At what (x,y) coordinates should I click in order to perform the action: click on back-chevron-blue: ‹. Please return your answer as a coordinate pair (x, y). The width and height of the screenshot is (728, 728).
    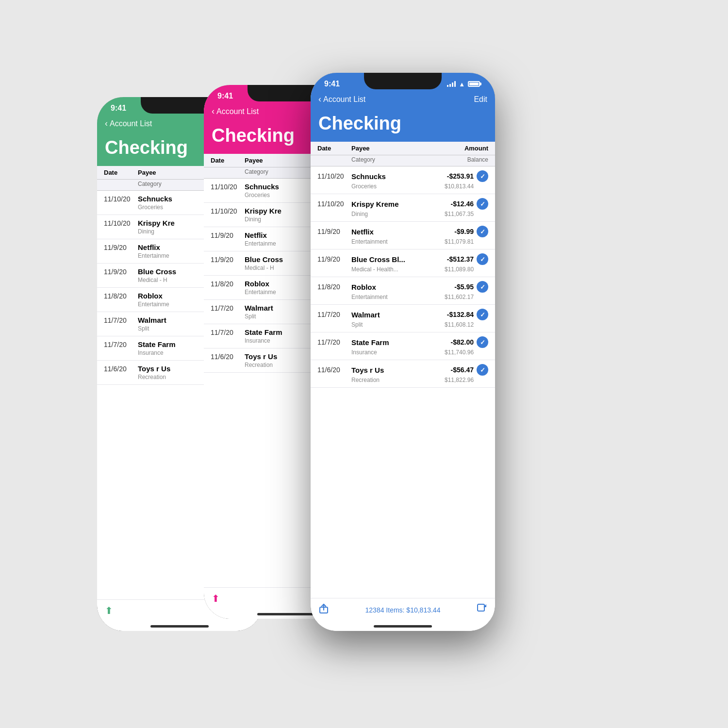
    Looking at the image, I should click on (320, 99).